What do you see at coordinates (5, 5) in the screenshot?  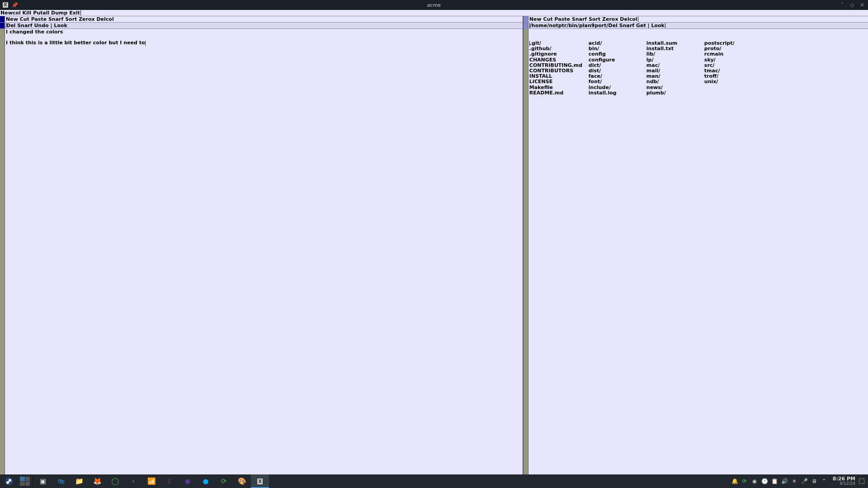 I see `app-icon` at bounding box center [5, 5].